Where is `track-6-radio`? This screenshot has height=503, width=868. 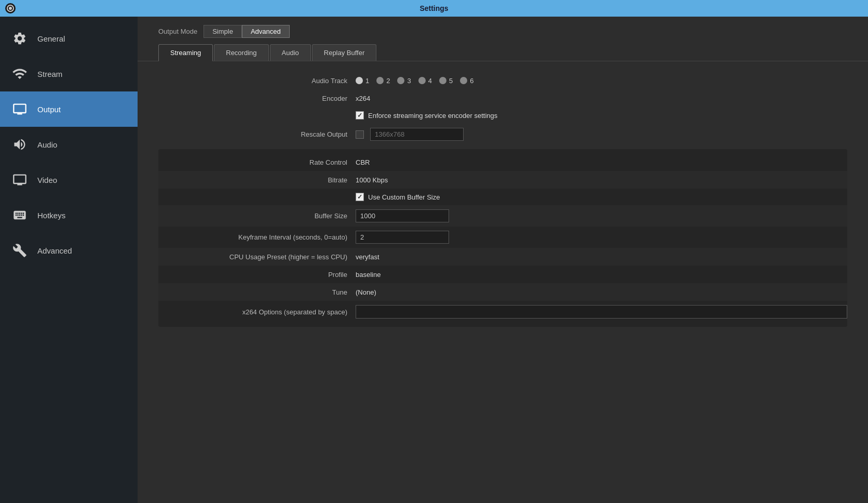
track-6-radio is located at coordinates (464, 81).